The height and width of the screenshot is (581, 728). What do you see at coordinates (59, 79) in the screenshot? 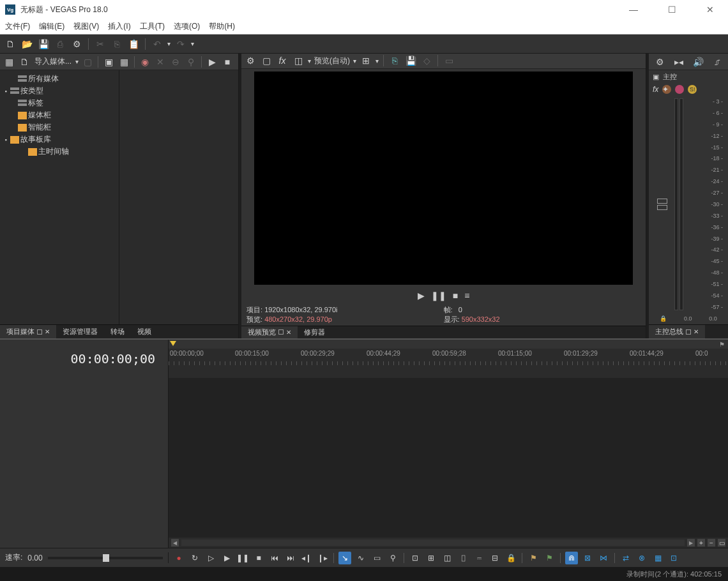
I see `tree-all-media: 所有媒体` at bounding box center [59, 79].